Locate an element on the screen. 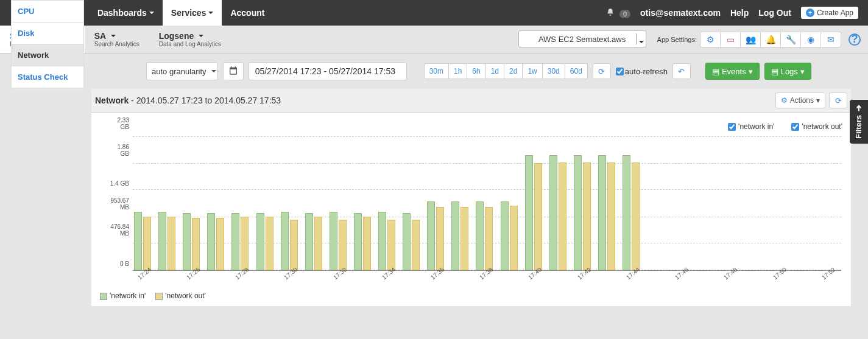  range-btn-60d: 60d is located at coordinates (576, 71).